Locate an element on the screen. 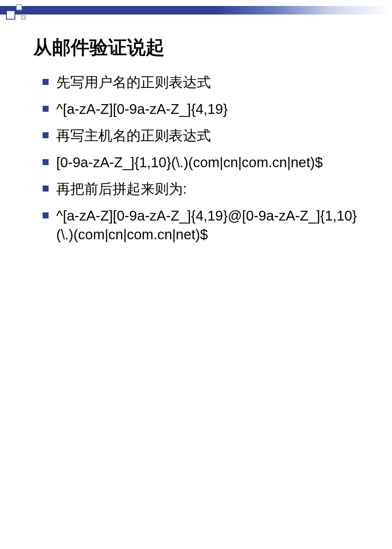  list-item-text: 再把前后拼起来则为: is located at coordinates (121, 189).